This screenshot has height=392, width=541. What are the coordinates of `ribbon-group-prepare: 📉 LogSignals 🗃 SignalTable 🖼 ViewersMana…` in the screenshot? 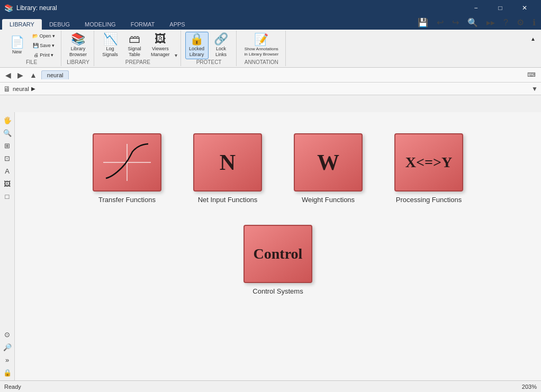 It's located at (138, 49).